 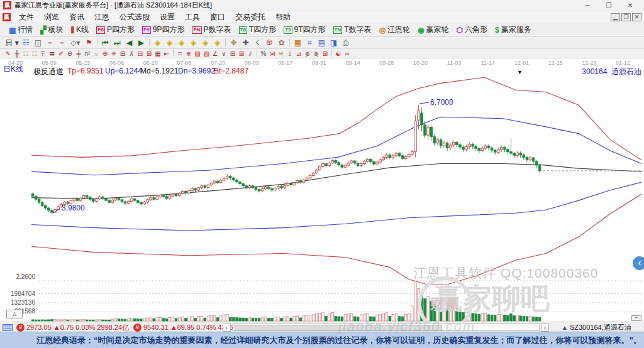 I want to click on golden-section-icon: ≌, so click(x=281, y=54).